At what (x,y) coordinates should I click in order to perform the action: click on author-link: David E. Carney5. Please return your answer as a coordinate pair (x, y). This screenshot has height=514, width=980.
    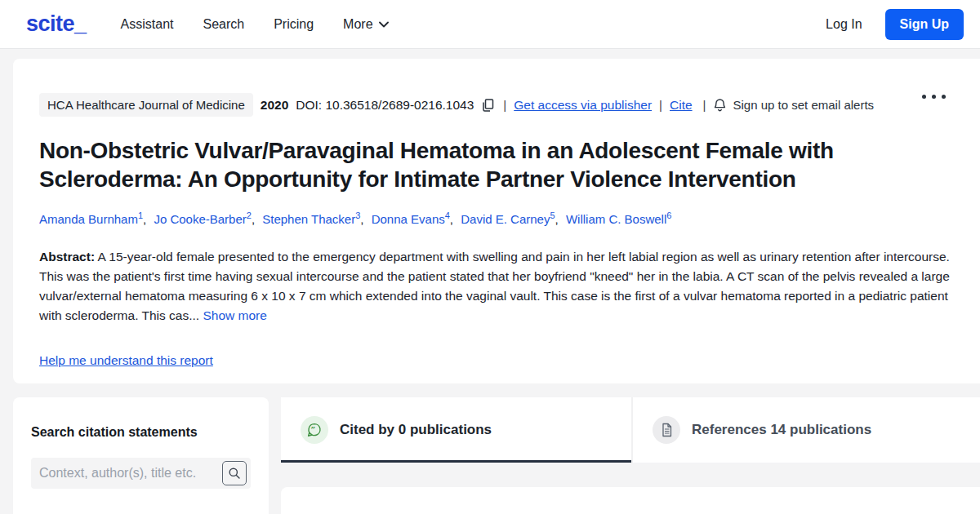
    Looking at the image, I should click on (508, 219).